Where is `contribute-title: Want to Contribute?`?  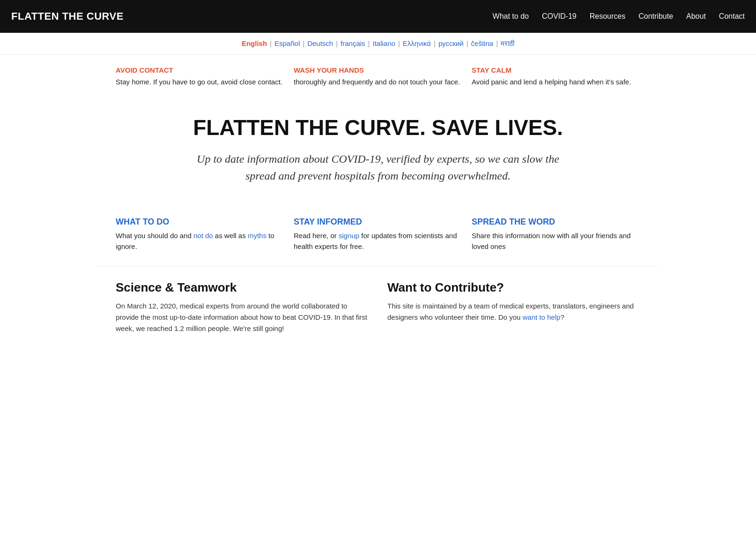
contribute-title: Want to Contribute? is located at coordinates (514, 288).